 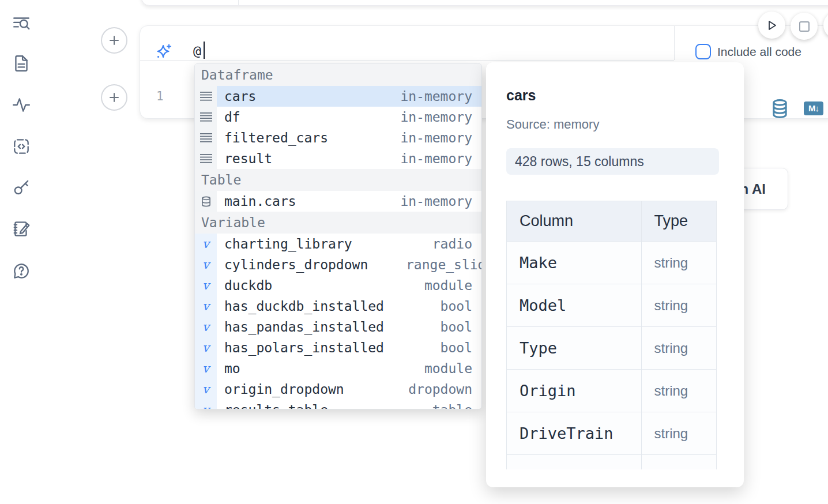 What do you see at coordinates (349, 389) in the screenshot?
I see `autocomplete-item-body: origin_dropdowndropdown` at bounding box center [349, 389].